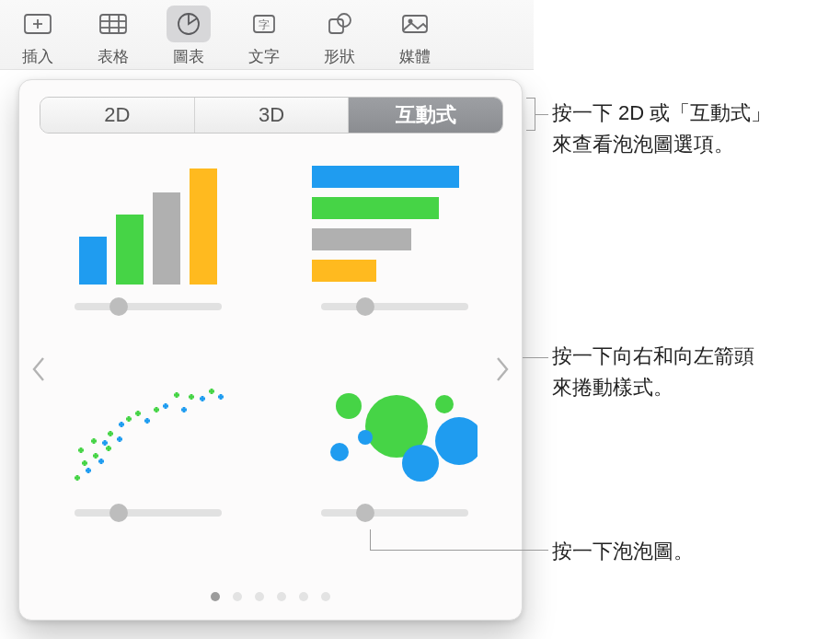 This screenshot has width=840, height=639. I want to click on table-icon, so click(113, 24).